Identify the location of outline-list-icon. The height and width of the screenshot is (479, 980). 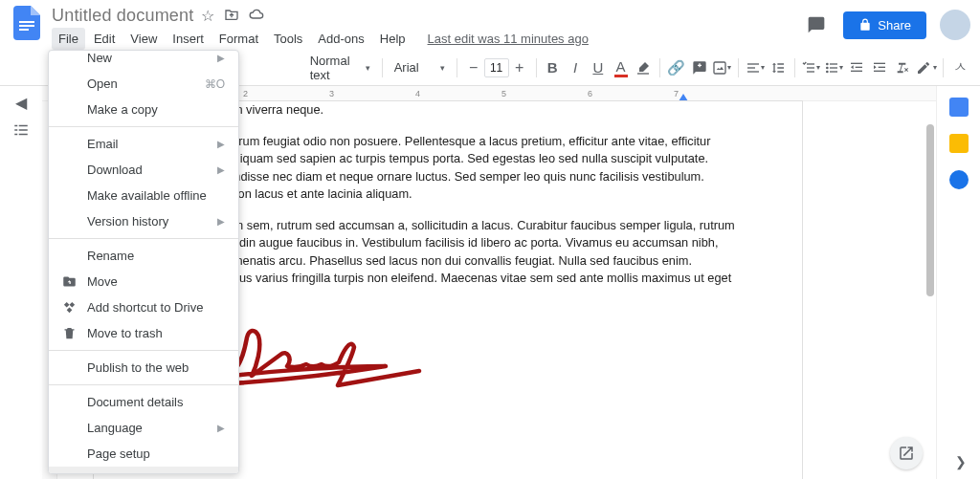
(21, 132).